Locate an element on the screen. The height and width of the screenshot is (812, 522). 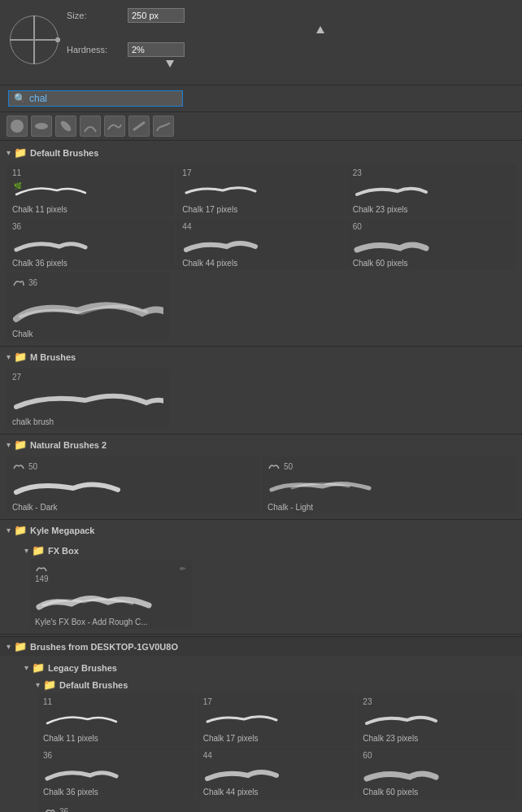
brush-item-chalk60-2: 60 Chalk 60 pixels is located at coordinates (436, 773).